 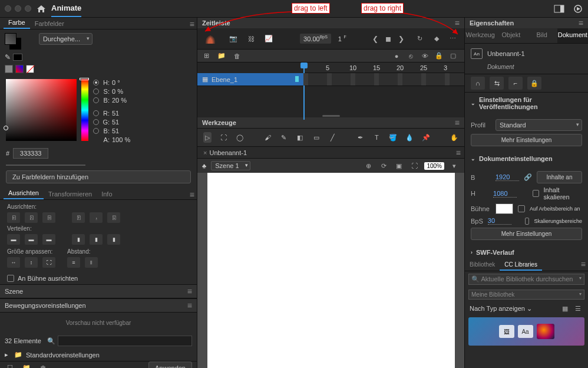 I want to click on scale-content-checkbox, so click(x=536, y=193).